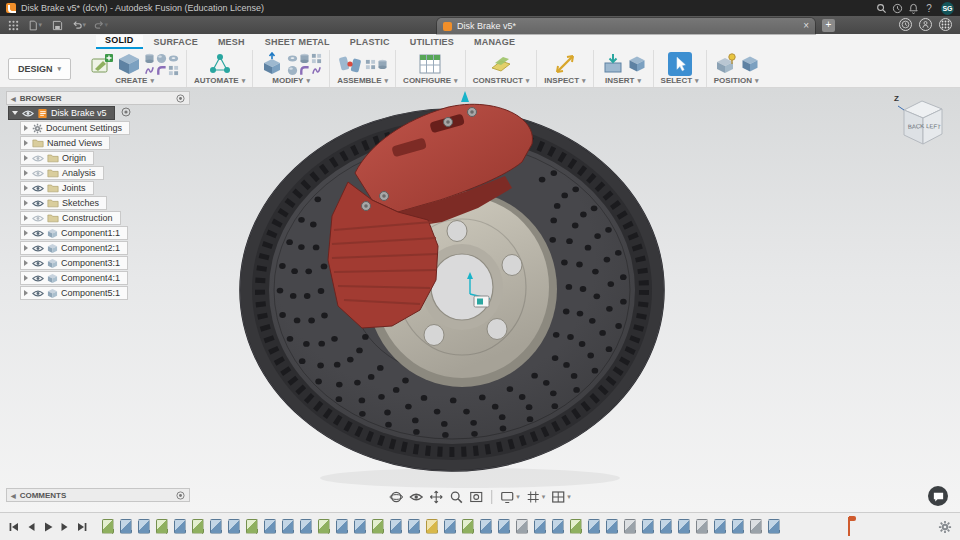  I want to click on browser-row-component1: Component1:1, so click(98, 233).